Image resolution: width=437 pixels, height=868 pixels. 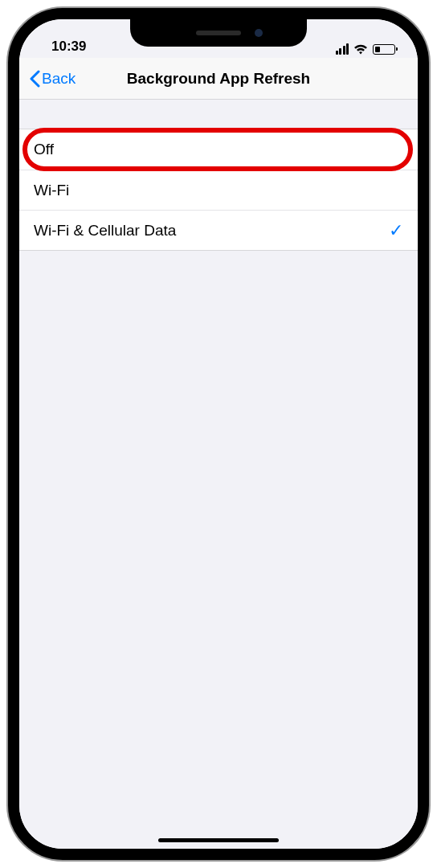 I want to click on option-off: Off, so click(x=218, y=149).